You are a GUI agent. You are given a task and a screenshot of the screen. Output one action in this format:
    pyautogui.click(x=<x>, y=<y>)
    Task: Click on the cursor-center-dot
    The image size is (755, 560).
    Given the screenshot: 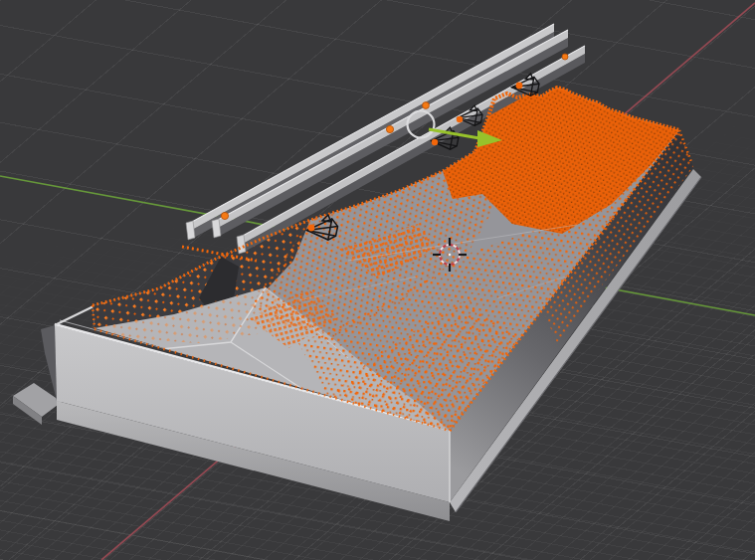 What is the action you would take?
    pyautogui.click(x=450, y=255)
    